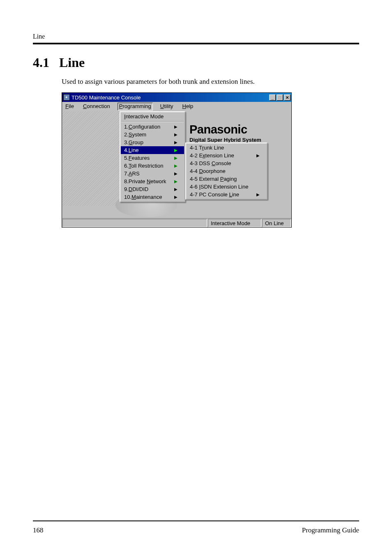 The height and width of the screenshot is (555, 392). Describe the element at coordinates (72, 62) in the screenshot. I see `section-name: Line` at that location.